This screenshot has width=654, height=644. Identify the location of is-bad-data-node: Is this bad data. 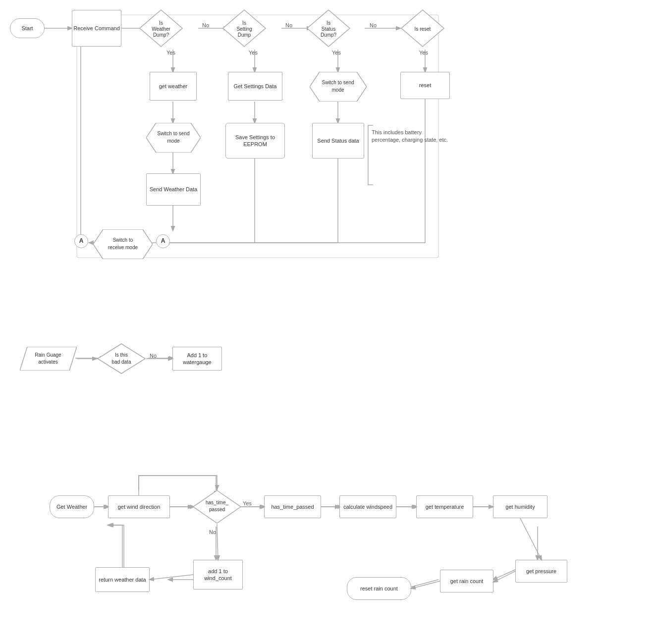
(121, 359).